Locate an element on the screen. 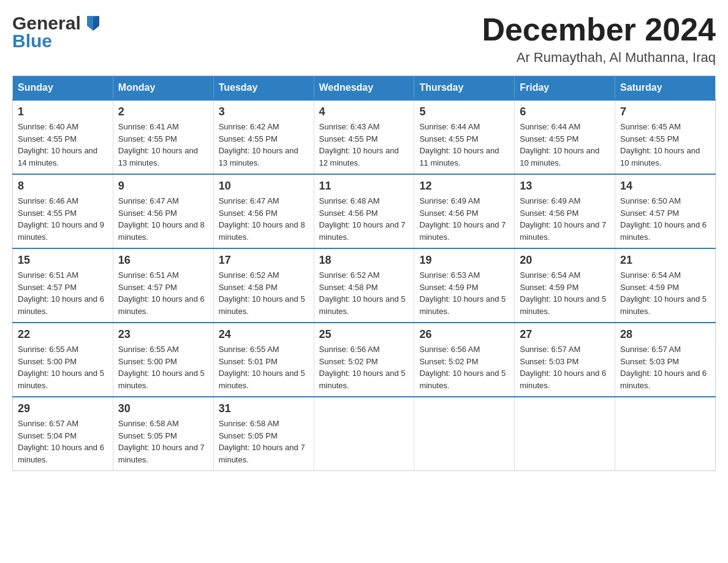 This screenshot has width=728, height=563. calendar-cell: 22 Sunrise: 6:55 AM Sunset: 5:00 PM Dayl… is located at coordinates (63, 359).